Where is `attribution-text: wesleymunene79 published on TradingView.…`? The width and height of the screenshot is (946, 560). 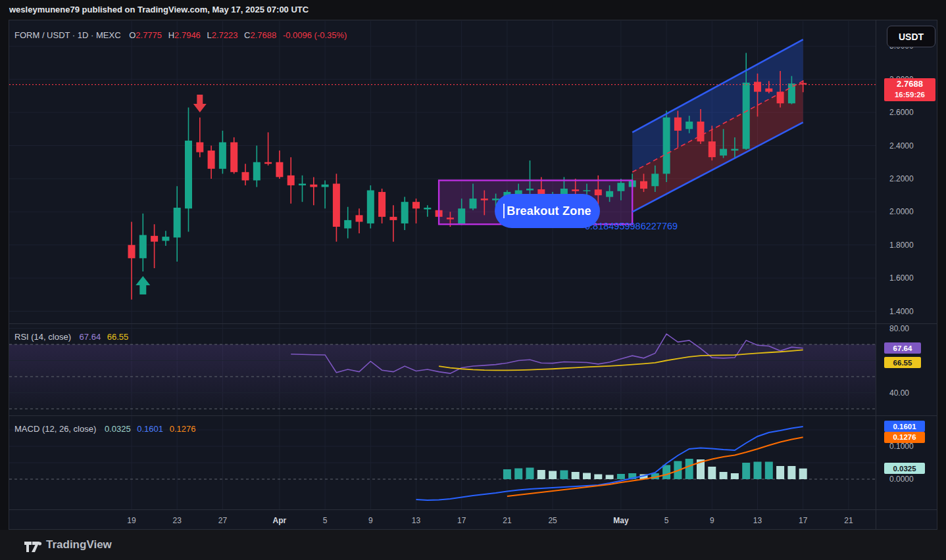 attribution-text: wesleymunene79 published on TradingView.… is located at coordinates (159, 9).